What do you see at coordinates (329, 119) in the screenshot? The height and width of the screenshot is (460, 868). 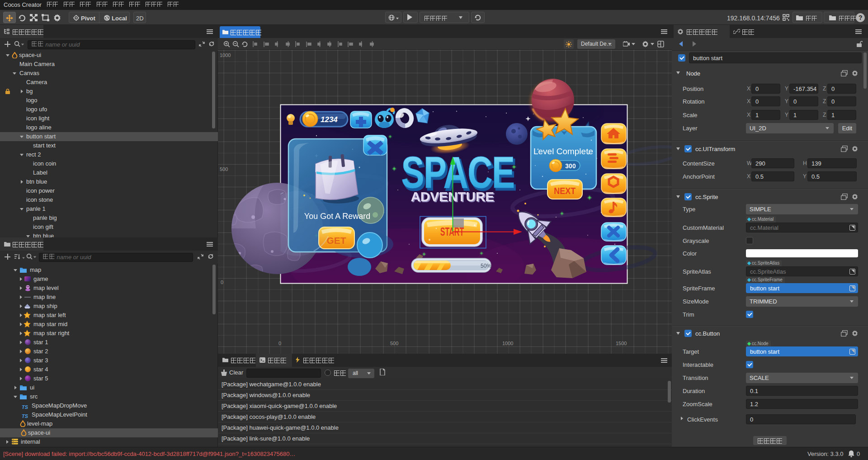 I see `svg-text: 1234` at bounding box center [329, 119].